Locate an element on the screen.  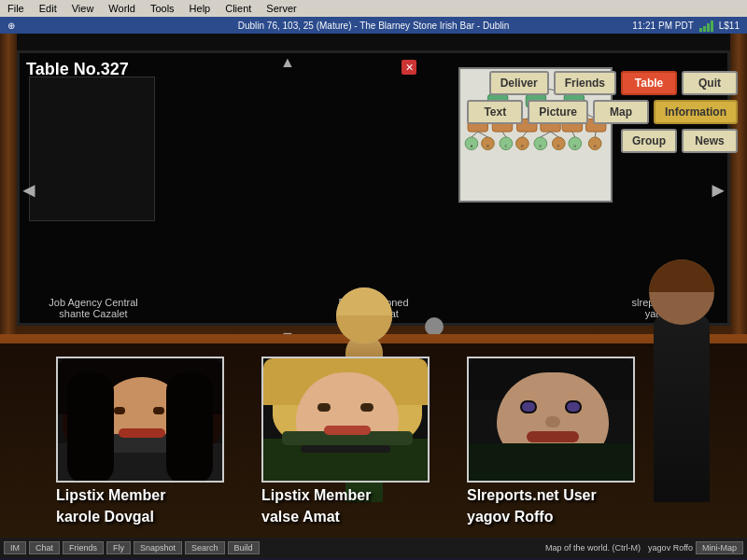
picture-button: Picture is located at coordinates (558, 112).